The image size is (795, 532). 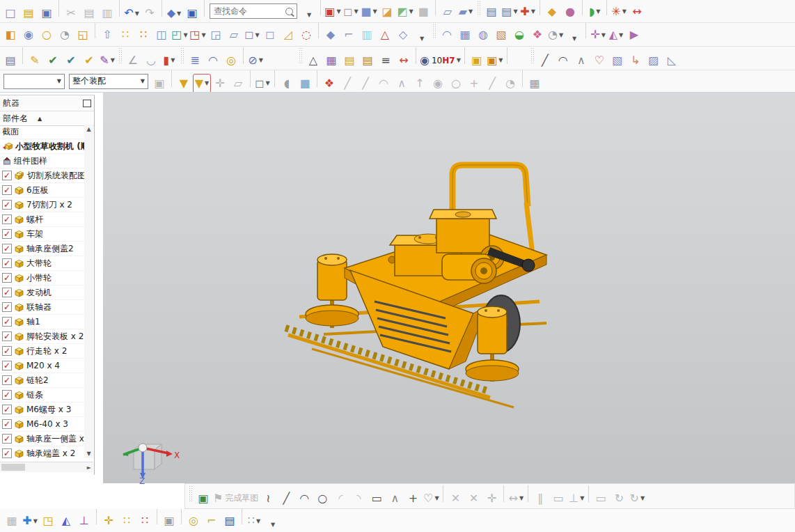 What do you see at coordinates (42, 439) in the screenshot?
I see `tree-item: ✓轴承座一侧盖 x` at bounding box center [42, 439].